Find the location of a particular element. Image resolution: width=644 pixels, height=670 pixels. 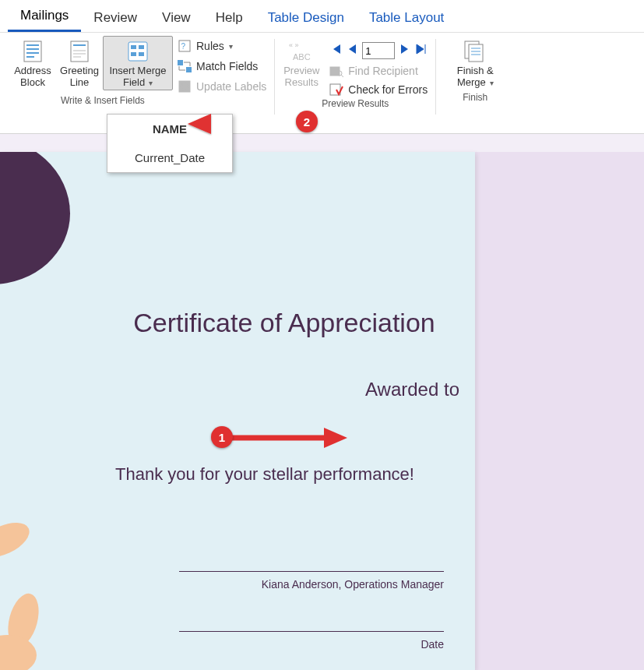

find-recipient-button: Find Recipient is located at coordinates (378, 71).